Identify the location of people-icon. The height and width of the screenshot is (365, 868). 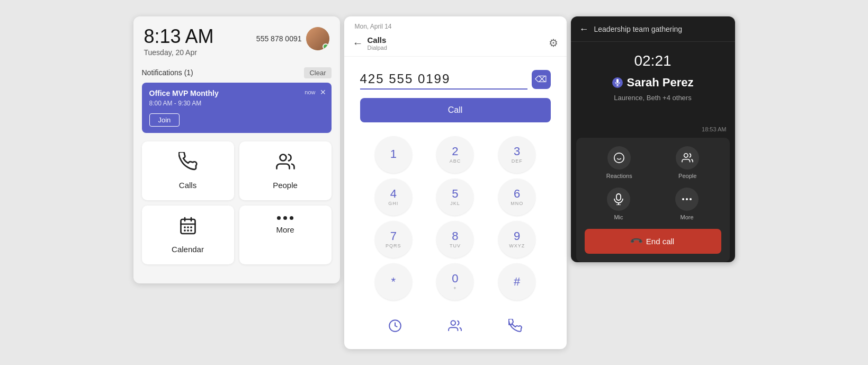
(285, 164).